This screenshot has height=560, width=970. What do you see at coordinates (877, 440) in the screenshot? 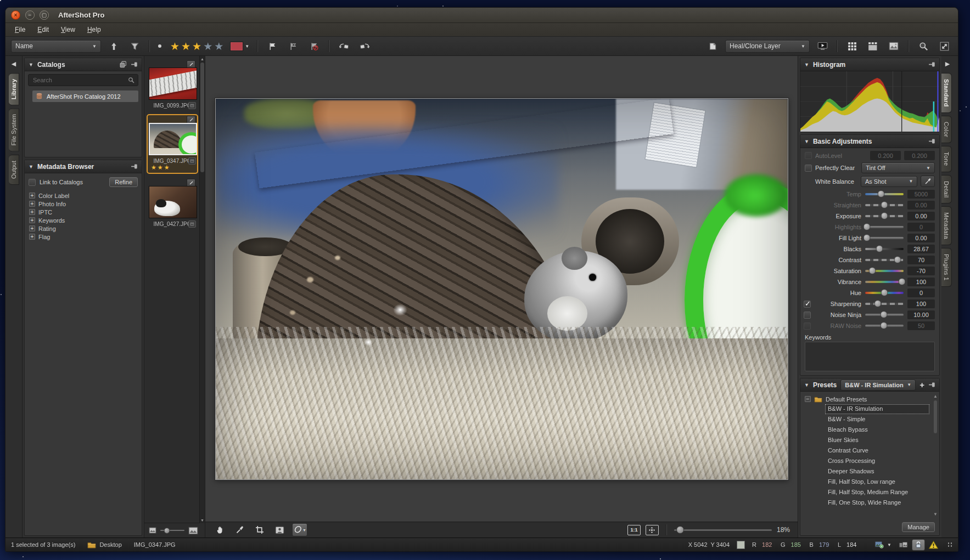
I see `preset-item: Bluer Skies` at bounding box center [877, 440].